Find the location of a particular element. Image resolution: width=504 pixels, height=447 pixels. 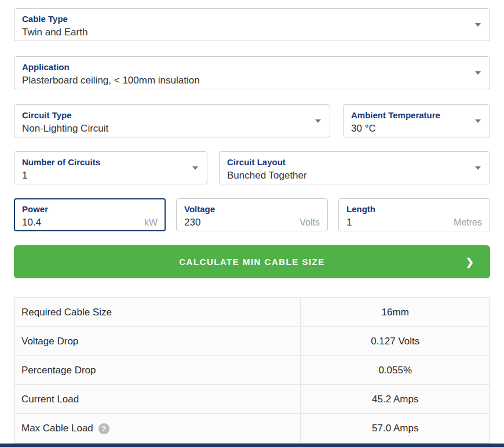

voltage-value: 230 is located at coordinates (192, 223).